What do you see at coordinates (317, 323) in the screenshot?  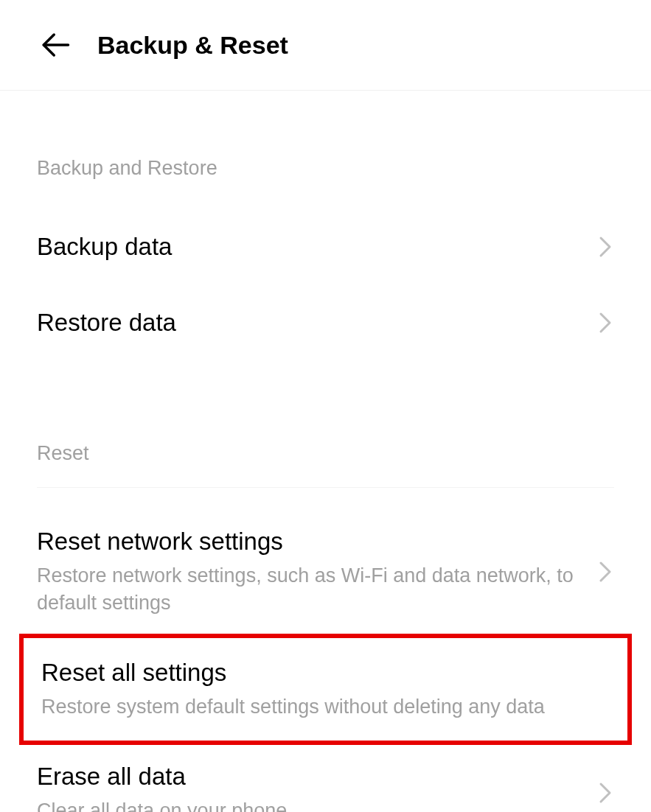 I see `setting-item-text: Restore data` at bounding box center [317, 323].